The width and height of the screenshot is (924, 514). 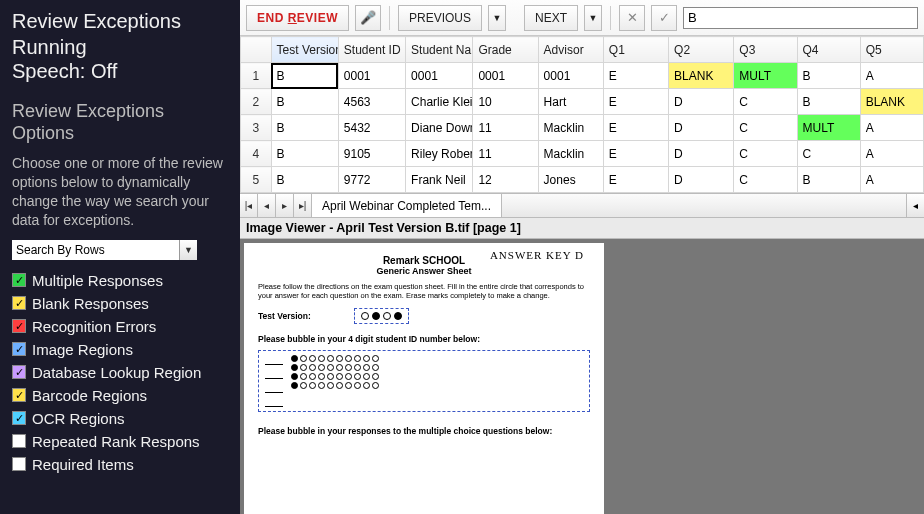 I want to click on end-review-button: END REVIEW, so click(x=298, y=18).